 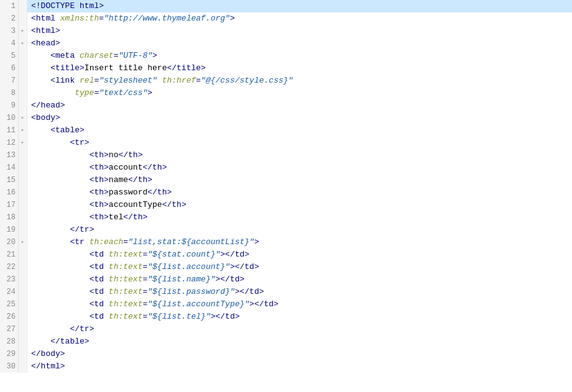 I want to click on token-tag: <td, so click(x=99, y=280).